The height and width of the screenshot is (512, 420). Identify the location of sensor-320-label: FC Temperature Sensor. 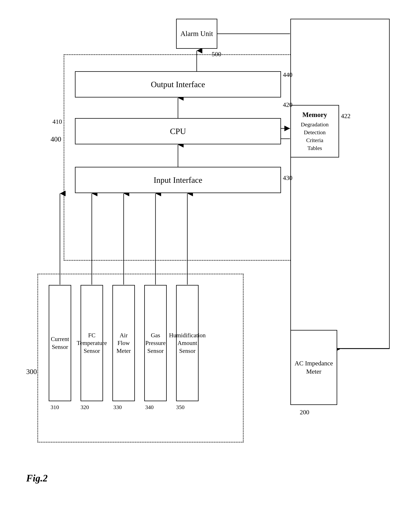
(92, 343).